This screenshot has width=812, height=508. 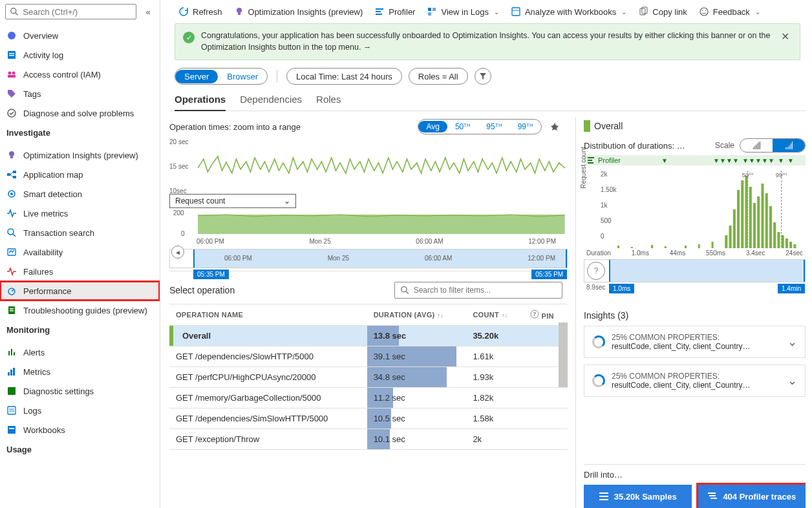 I want to click on sidebar-item-overview: Overview, so click(x=80, y=36).